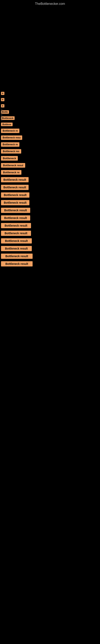  What do you see at coordinates (50, 264) in the screenshot?
I see `bottleneck-item-25: Bottleneck result` at bounding box center [50, 264].